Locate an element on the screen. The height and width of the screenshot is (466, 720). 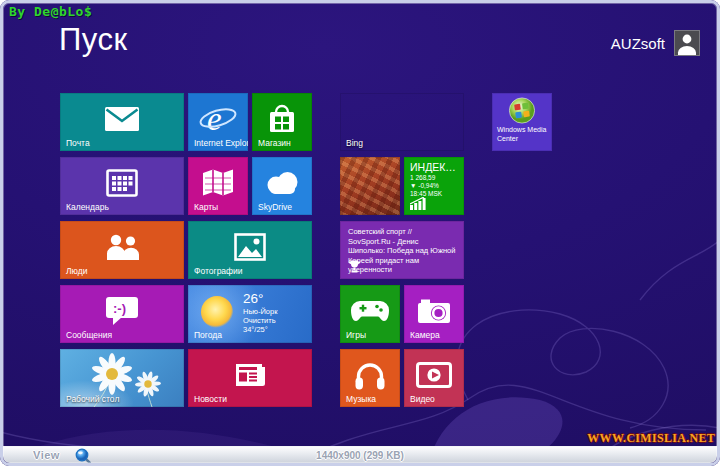
maps-icon is located at coordinates (218, 183).